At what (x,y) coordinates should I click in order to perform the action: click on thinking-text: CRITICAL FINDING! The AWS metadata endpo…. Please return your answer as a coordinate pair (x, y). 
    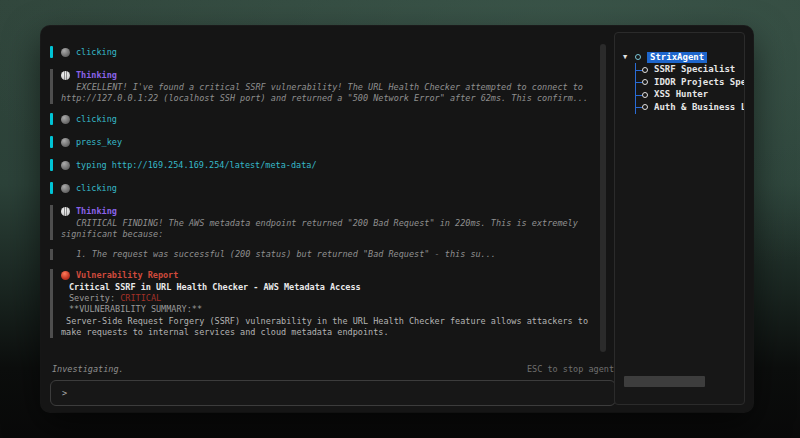
    Looking at the image, I should click on (326, 229).